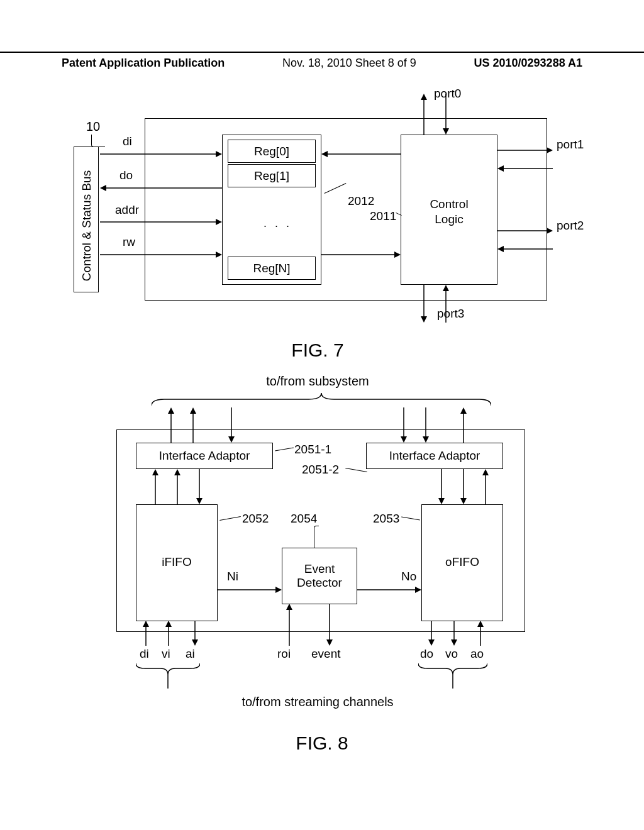 Image resolution: width=644 pixels, height=830 pixels. What do you see at coordinates (322, 743) in the screenshot?
I see `fig8-caption: FIG. 8` at bounding box center [322, 743].